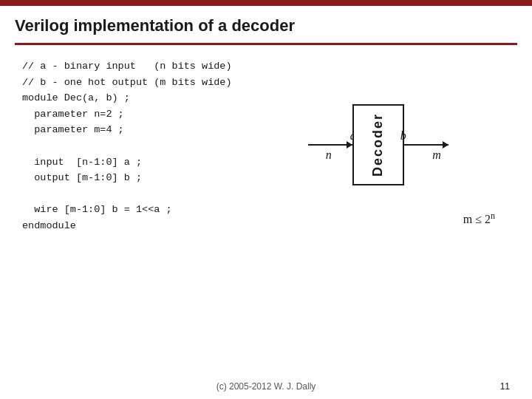 The image size is (532, 399). Describe the element at coordinates (378, 145) in the screenshot. I see `decoder-label: Decoder` at that location.